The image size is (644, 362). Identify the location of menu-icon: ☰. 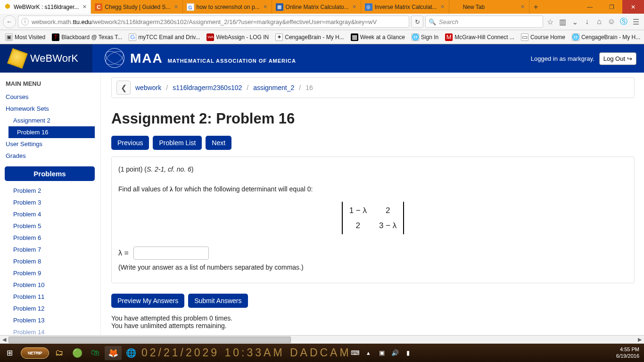
(636, 22).